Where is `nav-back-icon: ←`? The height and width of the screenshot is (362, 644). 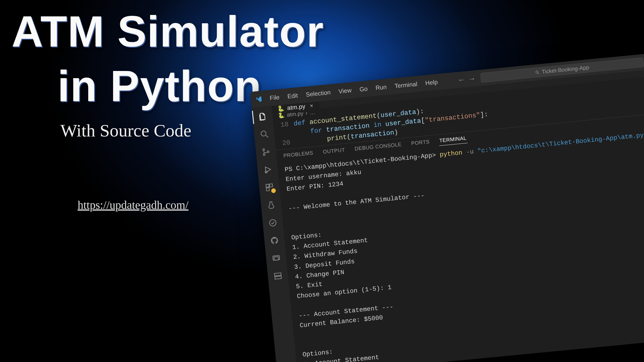 nav-back-icon: ← is located at coordinates (462, 80).